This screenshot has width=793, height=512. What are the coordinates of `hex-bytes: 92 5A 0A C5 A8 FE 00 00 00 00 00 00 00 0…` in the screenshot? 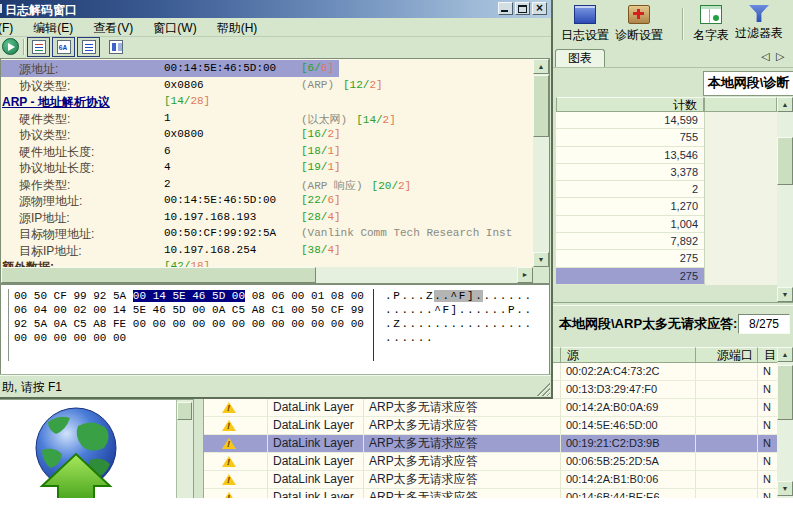 It's located at (189, 324).